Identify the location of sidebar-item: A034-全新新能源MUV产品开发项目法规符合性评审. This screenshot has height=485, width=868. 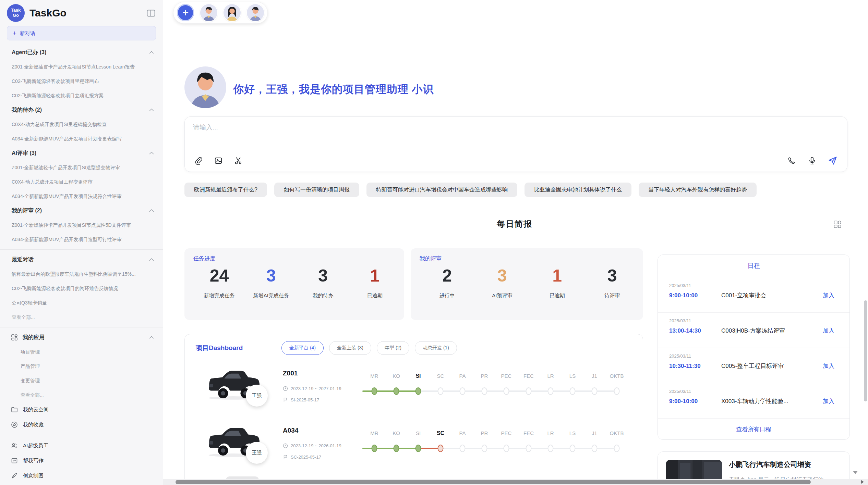
(82, 196).